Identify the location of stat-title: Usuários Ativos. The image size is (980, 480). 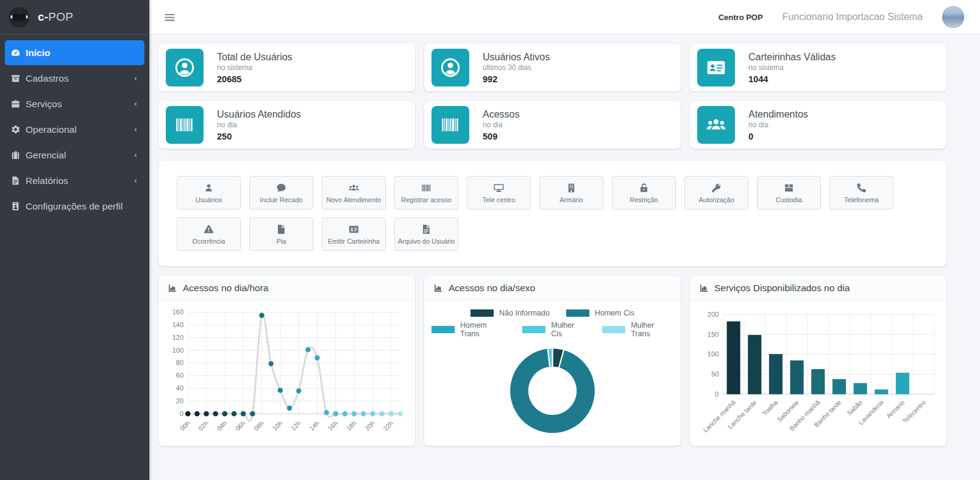
(516, 57).